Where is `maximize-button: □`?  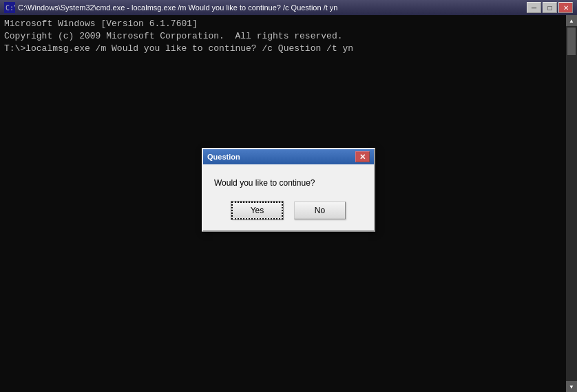
maximize-button: □ is located at coordinates (549, 8).